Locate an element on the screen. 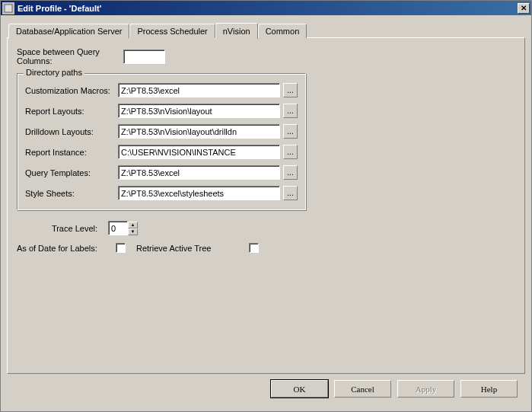 The width and height of the screenshot is (532, 412). querytpl-row: Query Templates: ... is located at coordinates (161, 172).